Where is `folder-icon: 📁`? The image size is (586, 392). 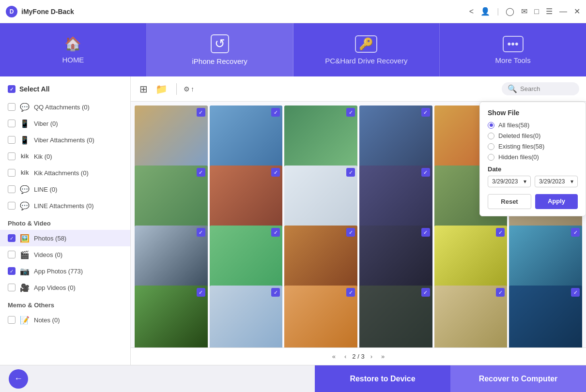 folder-icon: 📁 is located at coordinates (162, 89).